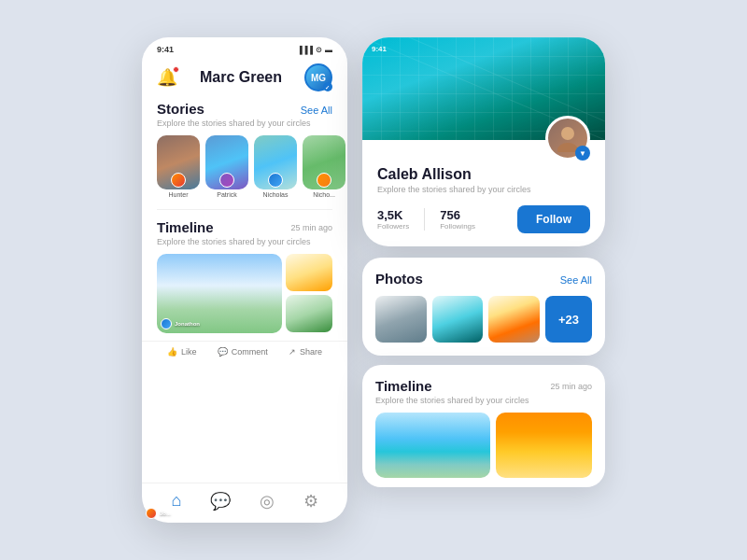  What do you see at coordinates (324, 194) in the screenshot?
I see `story-name-4: Nicho...` at bounding box center [324, 194].